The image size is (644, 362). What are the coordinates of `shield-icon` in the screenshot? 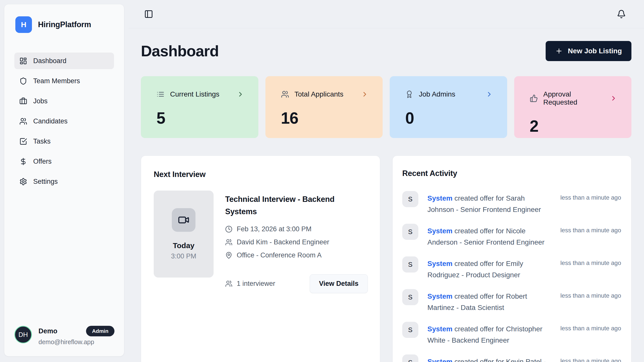 It's located at (23, 81).